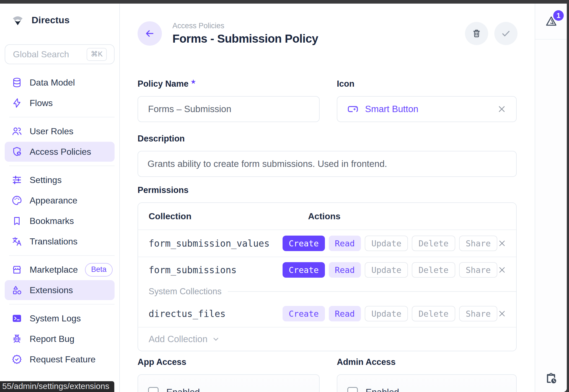 This screenshot has width=569, height=392. I want to click on clipboard-clock-icon, so click(551, 378).